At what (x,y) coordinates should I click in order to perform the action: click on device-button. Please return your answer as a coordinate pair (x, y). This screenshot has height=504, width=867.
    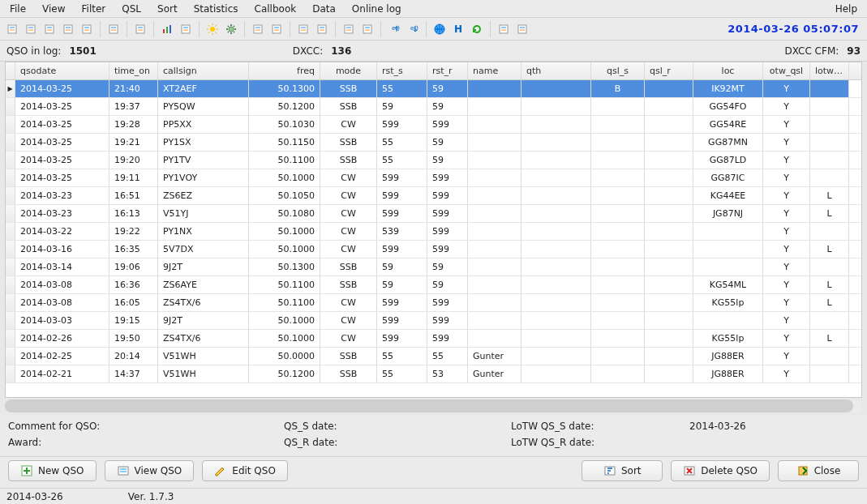
    Looking at the image, I should click on (504, 29).